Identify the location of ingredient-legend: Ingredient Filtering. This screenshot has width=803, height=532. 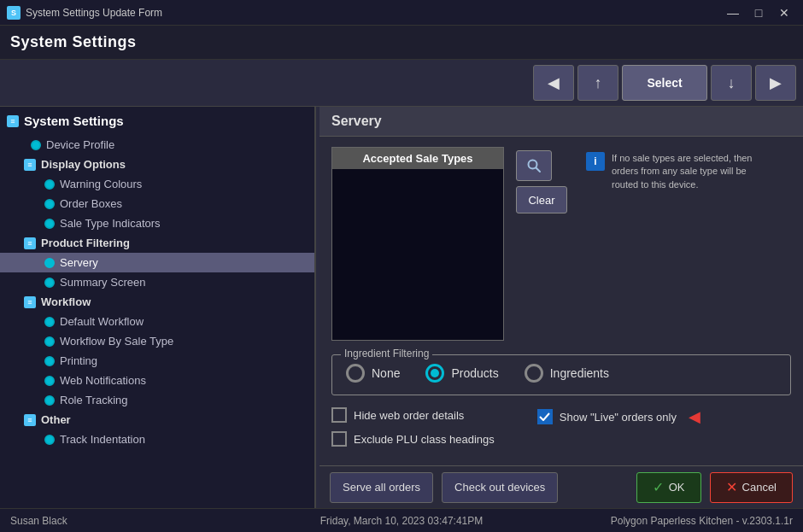
(386, 354).